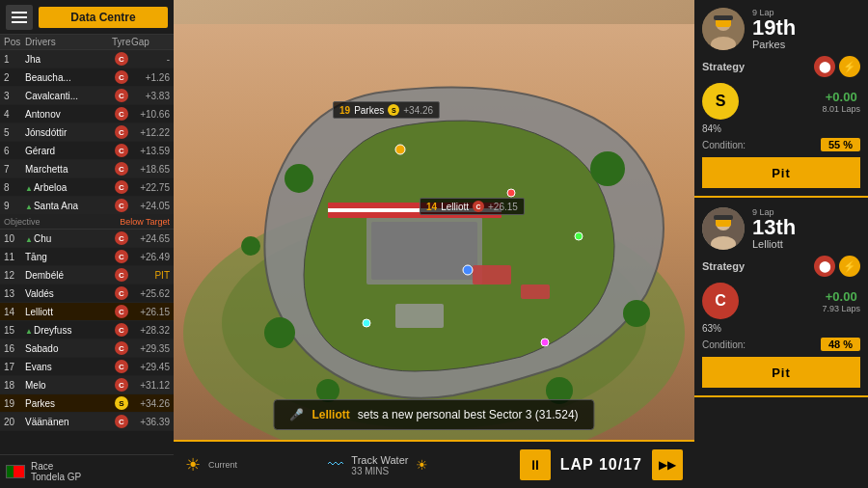  I want to click on table-row: 13 Valdés C +25.62, so click(87, 293).